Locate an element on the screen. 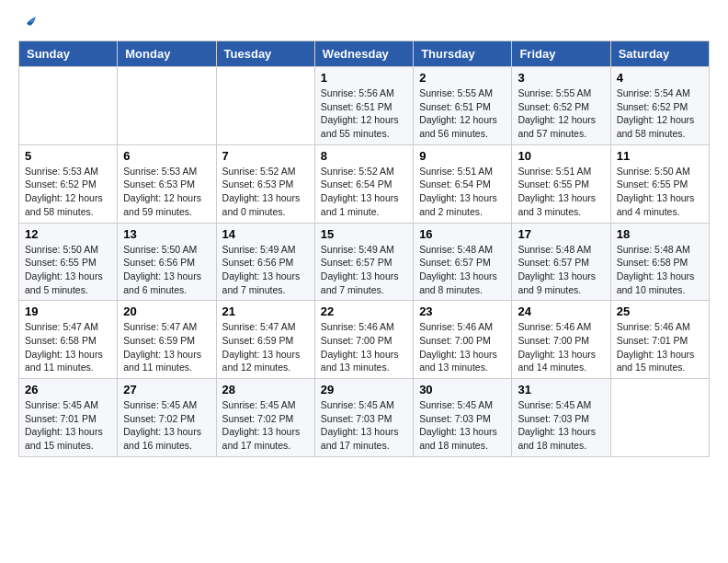  day-info: Sunrise: 5:49 AM Sunset: 6:56 PM Dayligh… is located at coordinates (266, 270).